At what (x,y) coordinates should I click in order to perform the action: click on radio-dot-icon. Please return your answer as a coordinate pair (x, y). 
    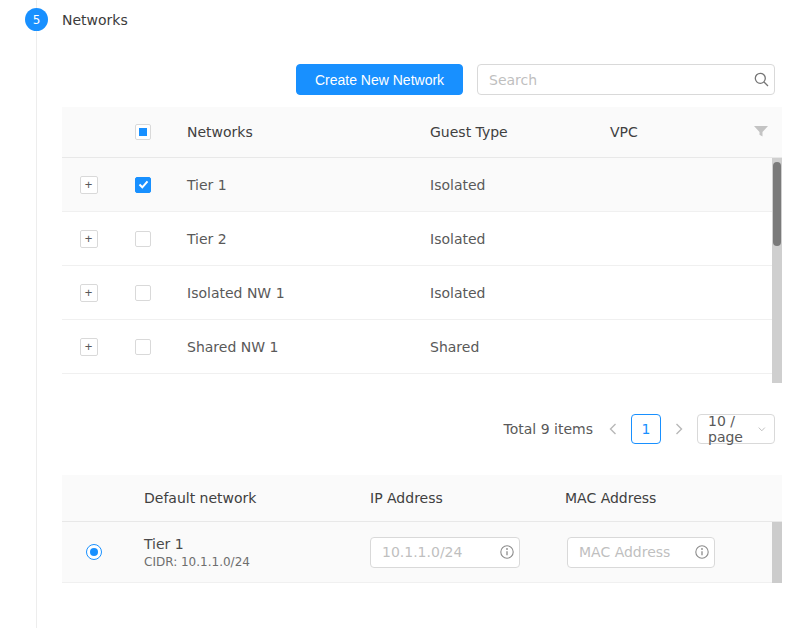
    Looking at the image, I should click on (94, 552).